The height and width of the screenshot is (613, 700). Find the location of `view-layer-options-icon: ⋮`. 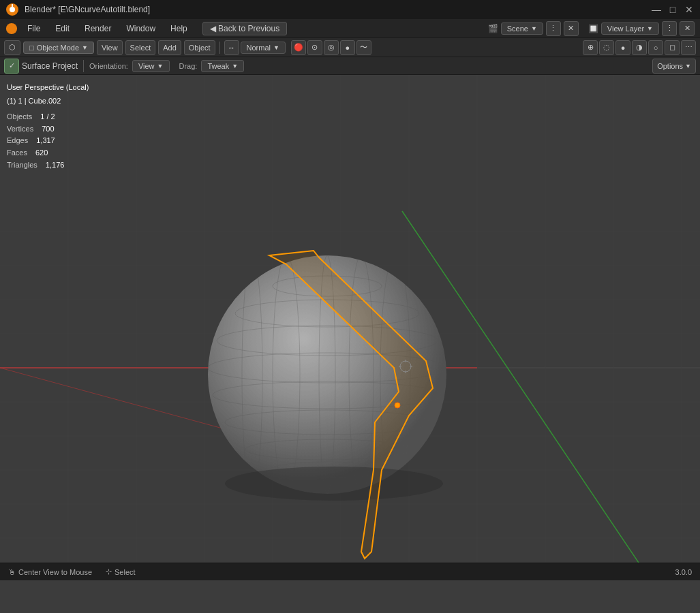

view-layer-options-icon: ⋮ is located at coordinates (669, 29).